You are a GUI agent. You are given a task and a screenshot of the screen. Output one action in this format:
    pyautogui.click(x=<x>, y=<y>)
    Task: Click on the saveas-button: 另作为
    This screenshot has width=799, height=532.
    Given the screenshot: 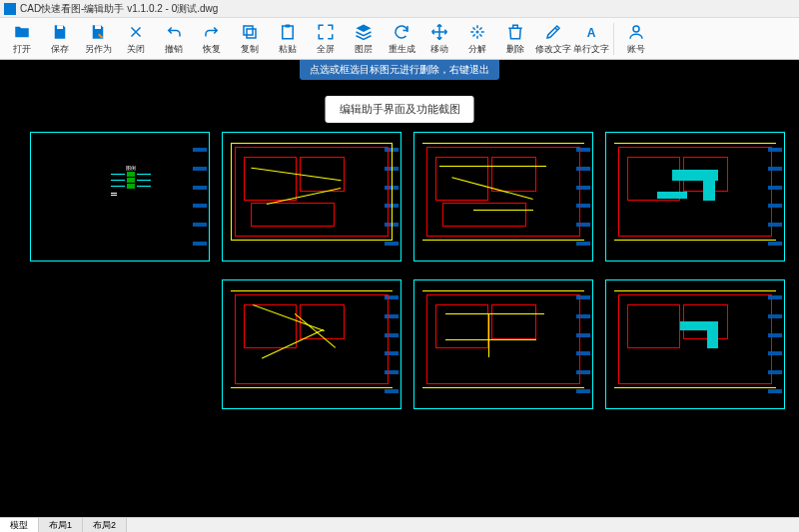 What is the action you would take?
    pyautogui.click(x=98, y=39)
    